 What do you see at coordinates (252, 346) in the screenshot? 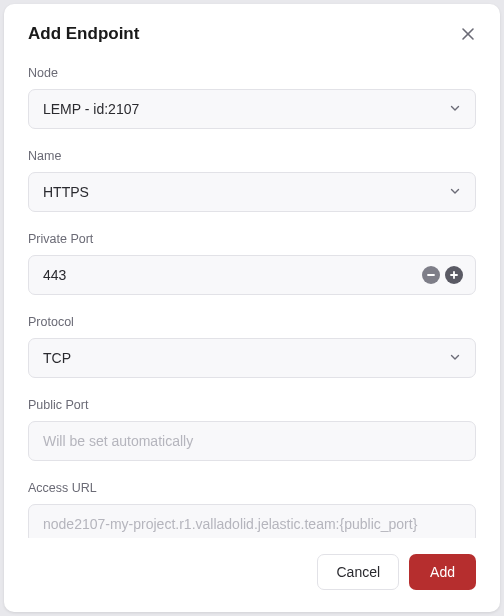
I see `field-protocol: Protocol TCP` at bounding box center [252, 346].